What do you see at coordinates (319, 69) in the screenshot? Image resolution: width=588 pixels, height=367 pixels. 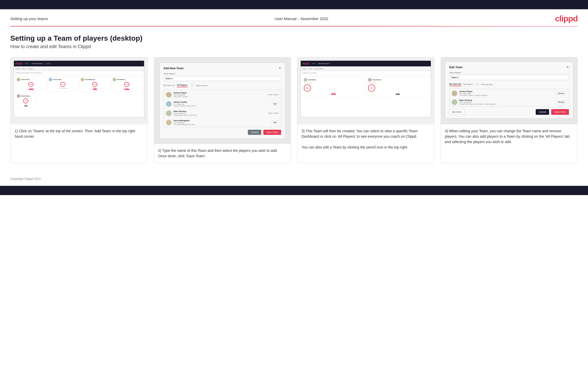 I see `card-3-sub-compare: Player Details` at bounding box center [319, 69].